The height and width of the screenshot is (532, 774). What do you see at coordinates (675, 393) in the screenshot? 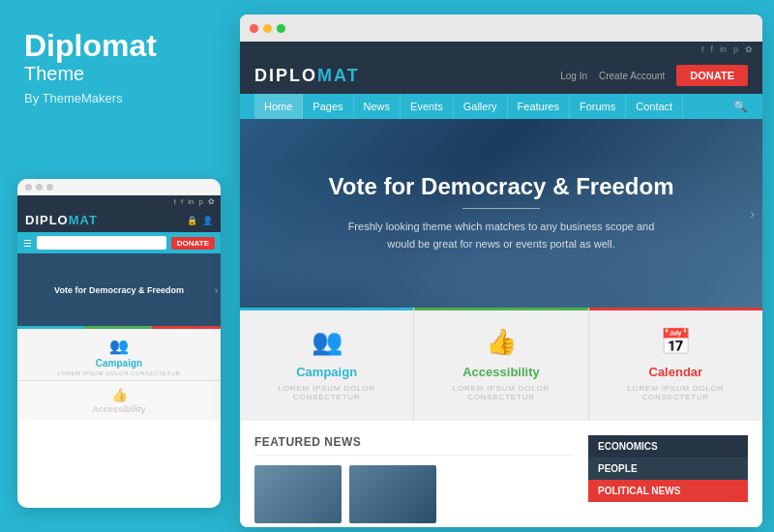
I see `calendar-sub: LOREM IPSUM DOLOR CONSECTETUR` at bounding box center [675, 393].